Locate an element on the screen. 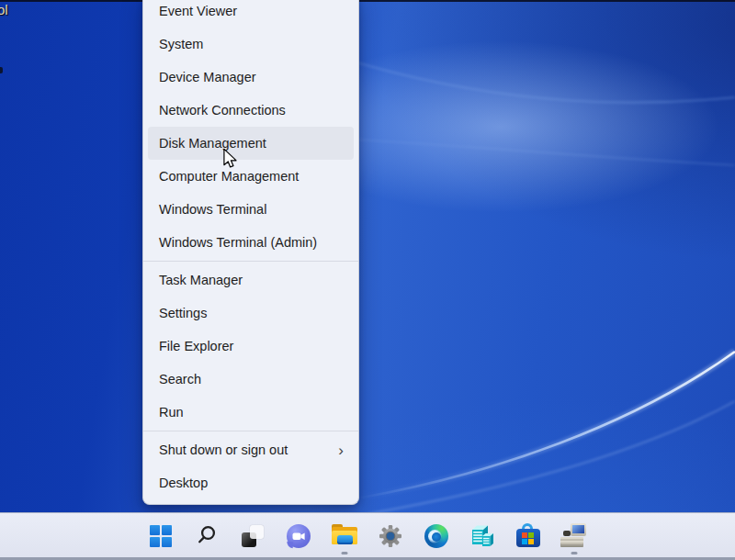 This screenshot has width=735, height=560. menu-item-event-viewer: Event Viewer is located at coordinates (251, 14).